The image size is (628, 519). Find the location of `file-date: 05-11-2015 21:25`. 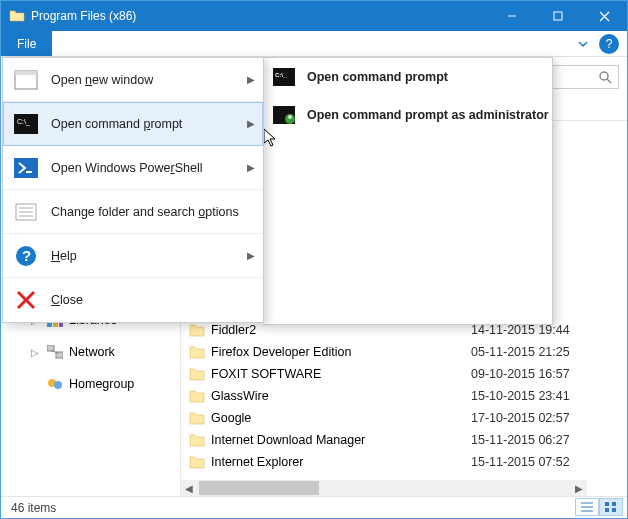

file-date: 05-11-2015 21:25 is located at coordinates (549, 352).